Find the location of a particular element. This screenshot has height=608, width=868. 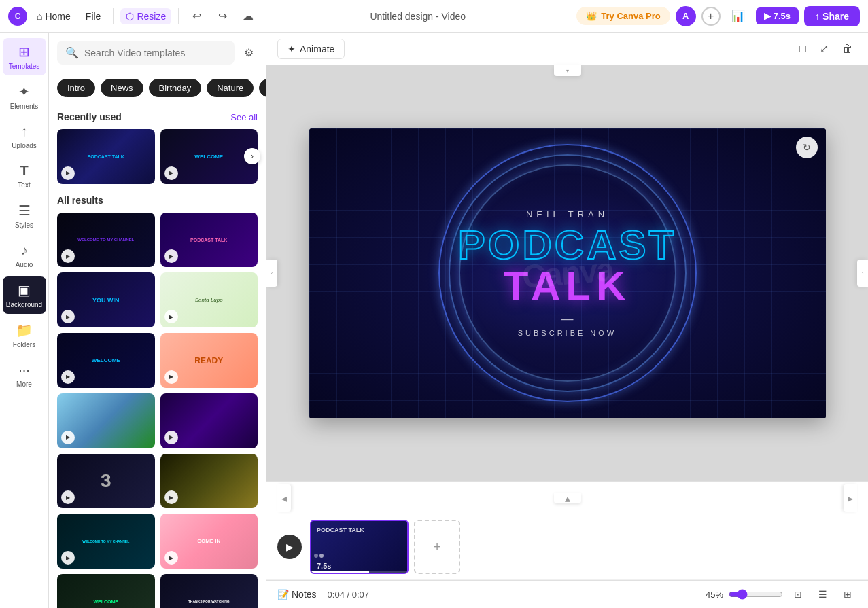

home-button: ⌂ Home is located at coordinates (54, 16).